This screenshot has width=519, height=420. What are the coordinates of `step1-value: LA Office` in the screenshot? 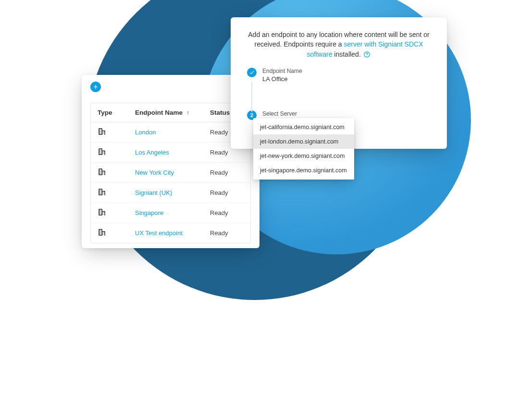 It's located at (283, 79).